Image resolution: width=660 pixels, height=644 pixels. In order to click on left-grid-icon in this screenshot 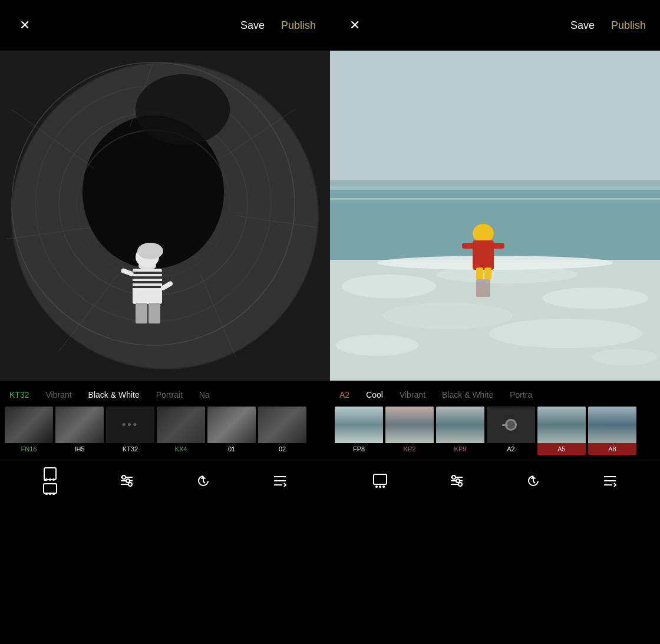, I will do `click(50, 489)`.